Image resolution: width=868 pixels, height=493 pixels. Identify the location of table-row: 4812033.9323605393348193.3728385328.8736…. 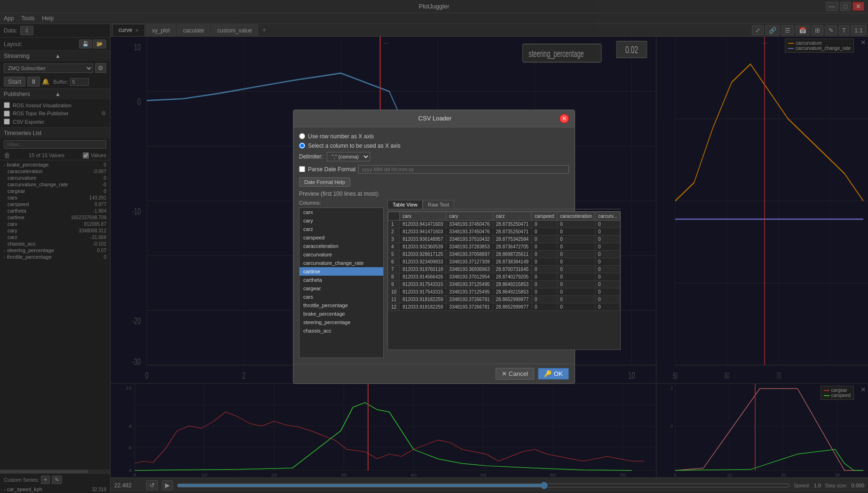
(504, 246).